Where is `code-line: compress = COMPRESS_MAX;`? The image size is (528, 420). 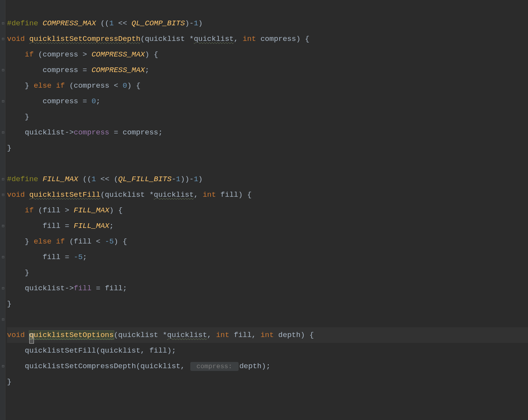
code-line: compress = COMPRESS_MAX; is located at coordinates (268, 70).